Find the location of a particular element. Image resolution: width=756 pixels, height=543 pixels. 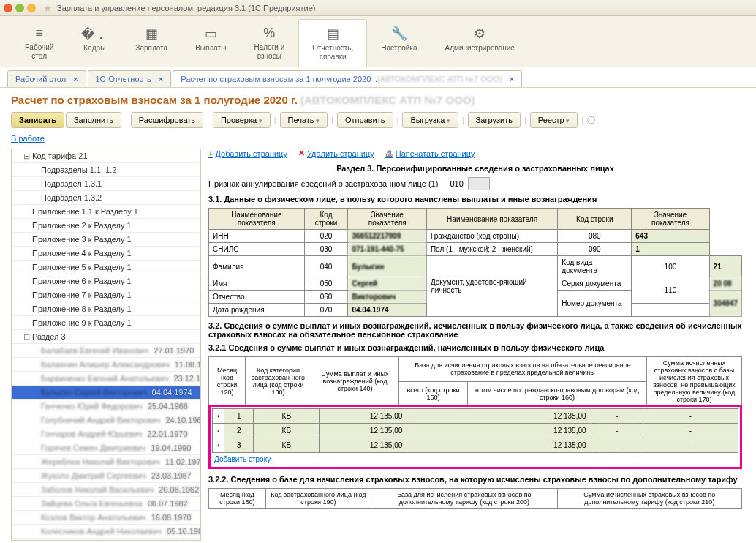

surname-value: Булыгин is located at coordinates (388, 266).